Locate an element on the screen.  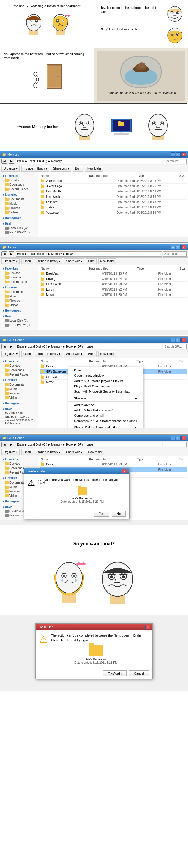
organize-button-4: Organize ▾ is located at coordinates (11, 452).